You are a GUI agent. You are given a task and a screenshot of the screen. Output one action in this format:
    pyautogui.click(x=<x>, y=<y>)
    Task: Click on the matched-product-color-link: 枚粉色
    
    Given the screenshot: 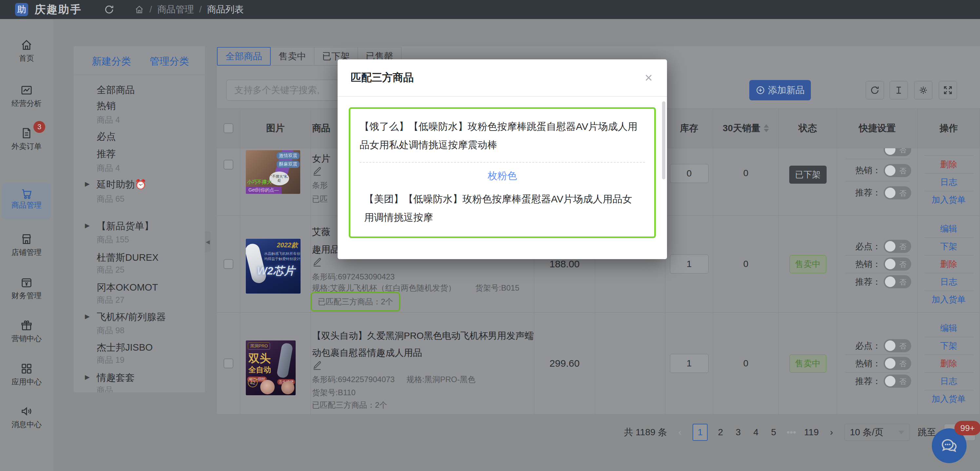 What is the action you would take?
    pyautogui.click(x=502, y=176)
    